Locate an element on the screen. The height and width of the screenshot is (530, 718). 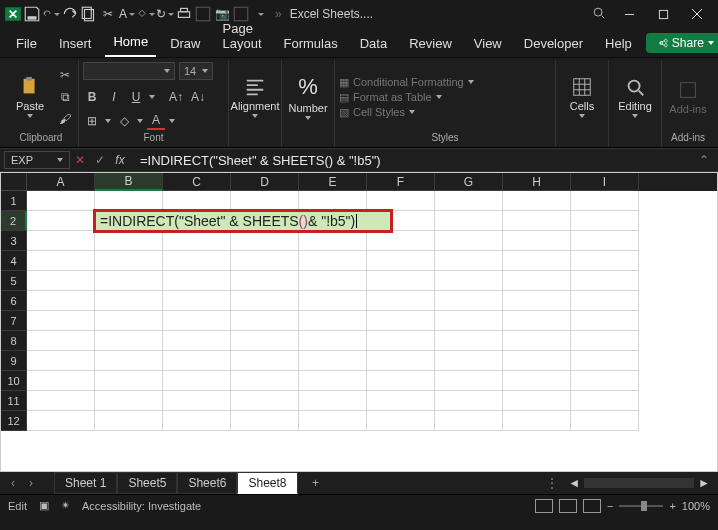
row-2: 2 is located at coordinates (14, 221).